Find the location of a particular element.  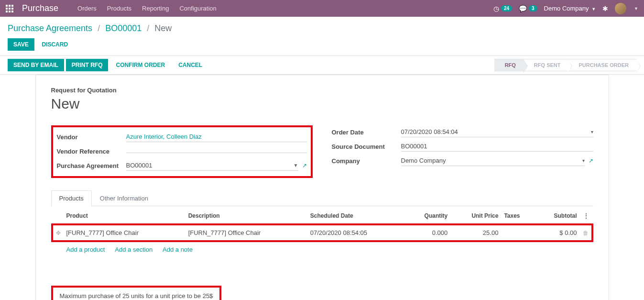

terms-note: Maximum purchase of 25 units for a unit … is located at coordinates (137, 296).